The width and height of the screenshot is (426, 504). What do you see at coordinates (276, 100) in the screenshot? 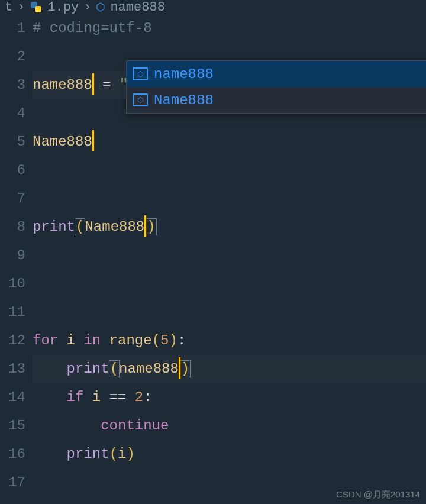
I see `autocomplete-item: ⬡ Name888` at bounding box center [276, 100].